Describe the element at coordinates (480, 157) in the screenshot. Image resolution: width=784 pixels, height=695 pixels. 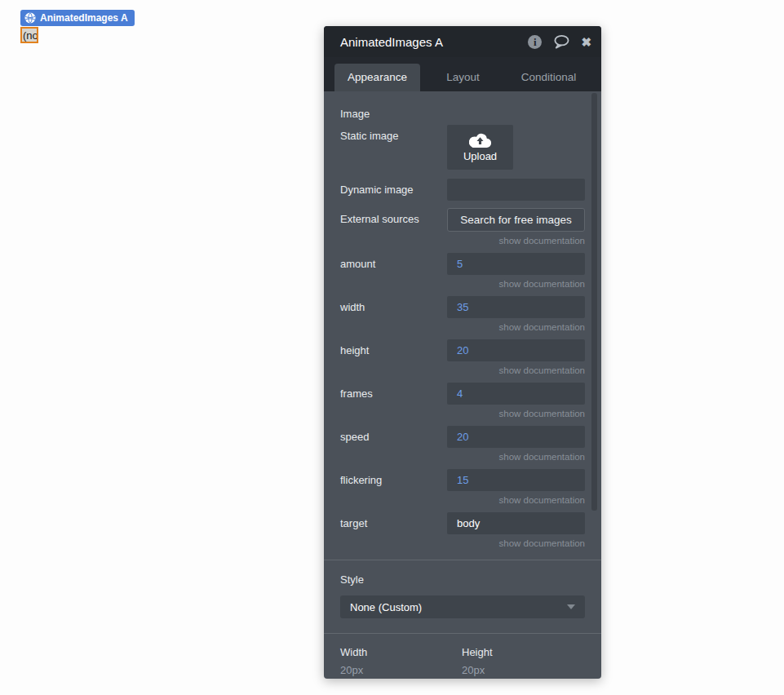
I see `upload-button-label: Upload` at that location.